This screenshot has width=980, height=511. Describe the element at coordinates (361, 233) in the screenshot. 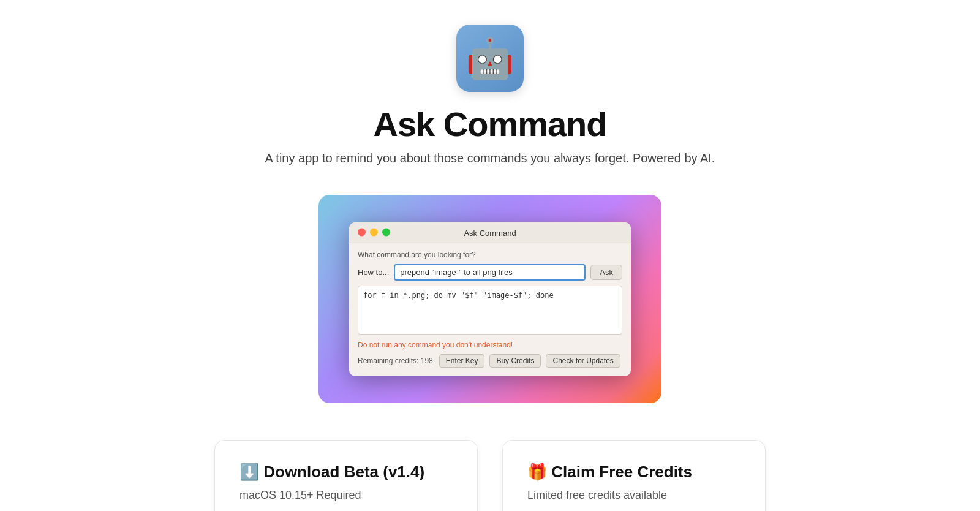

I see `mac-close-button` at that location.